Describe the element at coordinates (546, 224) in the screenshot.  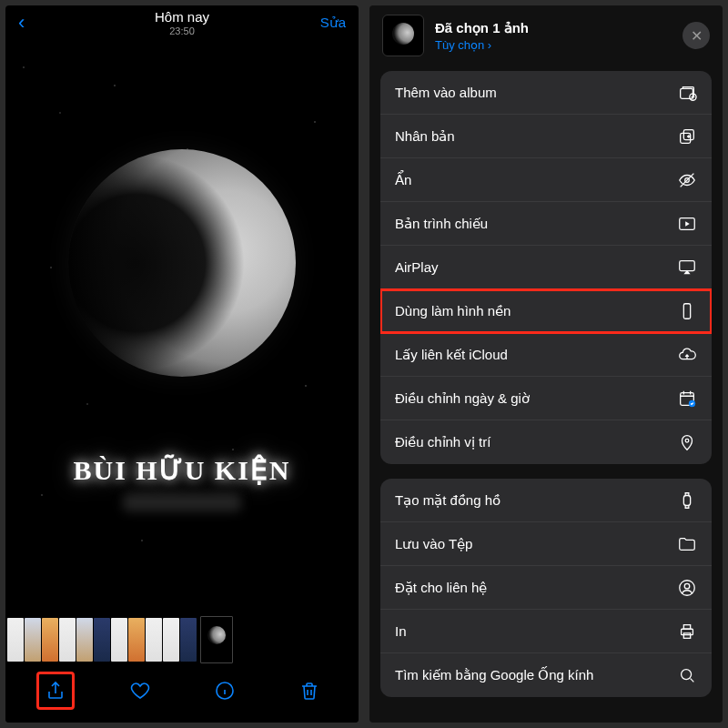
I see `action-slideshow: Bản trình chiếu` at that location.